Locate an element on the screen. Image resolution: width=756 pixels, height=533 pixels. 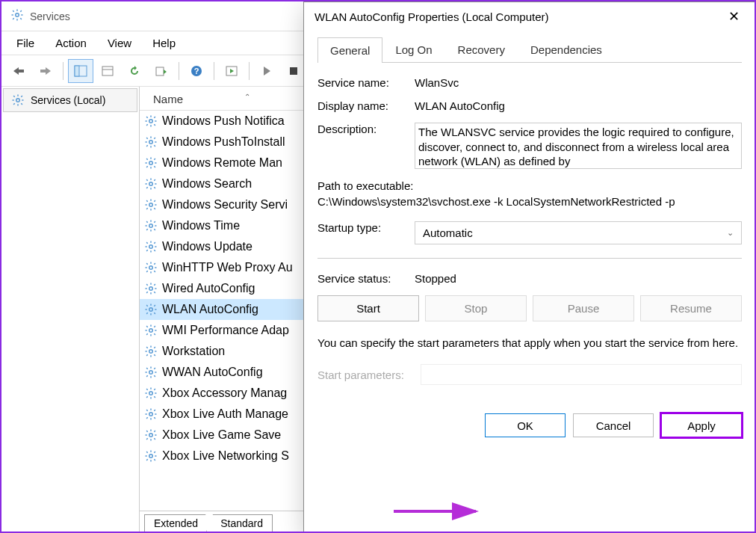
properties-toolbar-button is located at coordinates (108, 71).